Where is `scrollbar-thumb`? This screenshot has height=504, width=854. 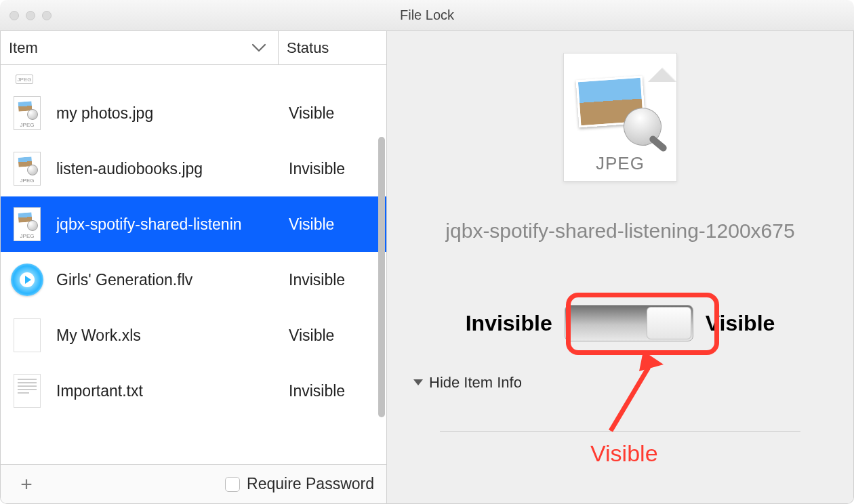 scrollbar-thumb is located at coordinates (382, 277).